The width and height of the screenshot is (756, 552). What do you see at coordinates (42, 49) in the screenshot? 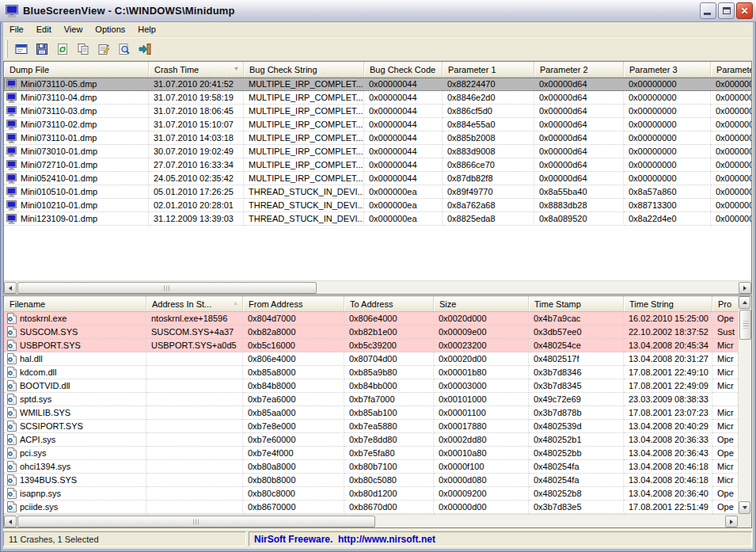
I see `save-button` at bounding box center [42, 49].